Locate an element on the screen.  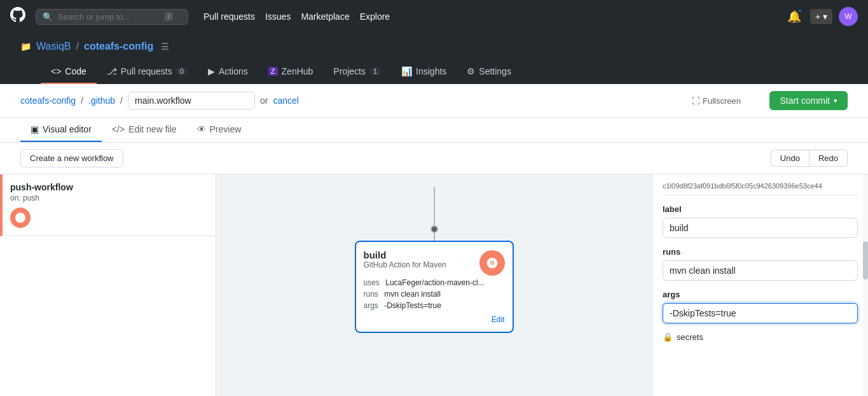
tab-visual-editor: ▣ Visual editor is located at coordinates (61, 130).